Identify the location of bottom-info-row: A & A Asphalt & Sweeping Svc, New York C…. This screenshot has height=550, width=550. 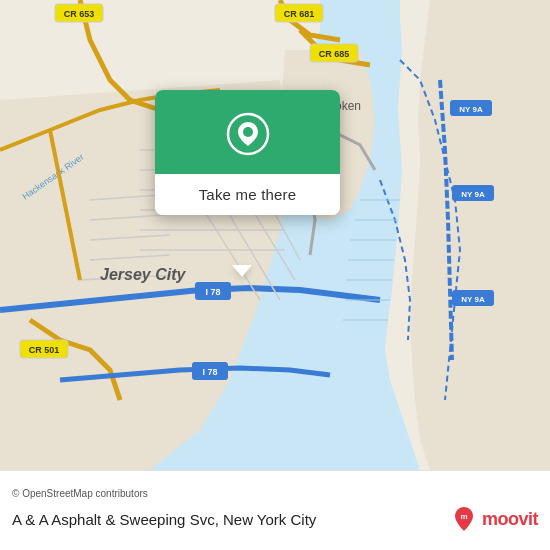
(275, 519).